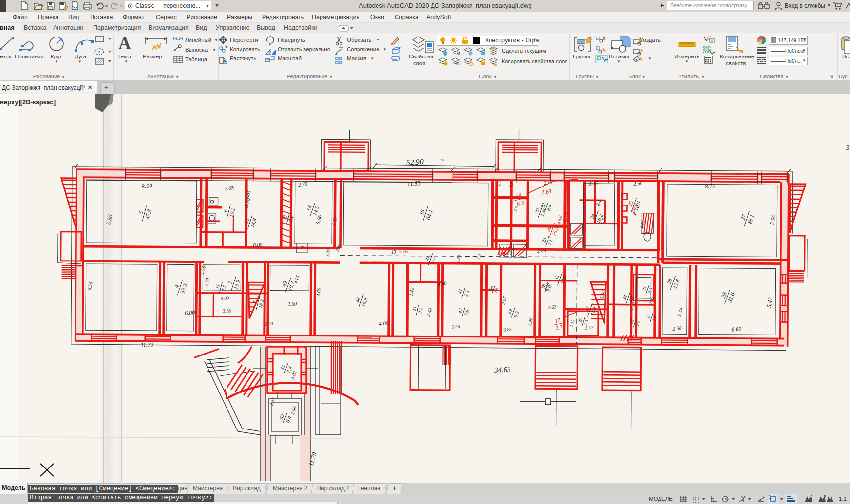  Describe the element at coordinates (581, 320) in the screenshot. I see `svg-text: 36` at that location.